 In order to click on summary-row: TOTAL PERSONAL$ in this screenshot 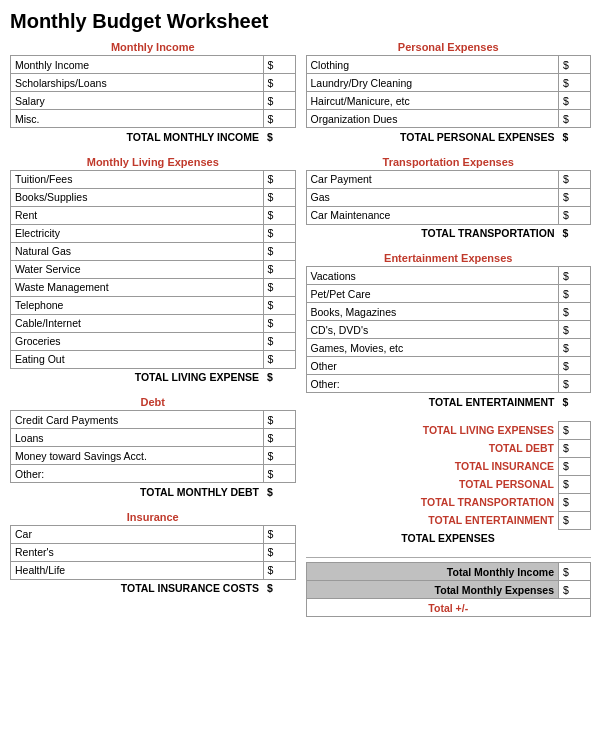, I will do `click(448, 484)`.